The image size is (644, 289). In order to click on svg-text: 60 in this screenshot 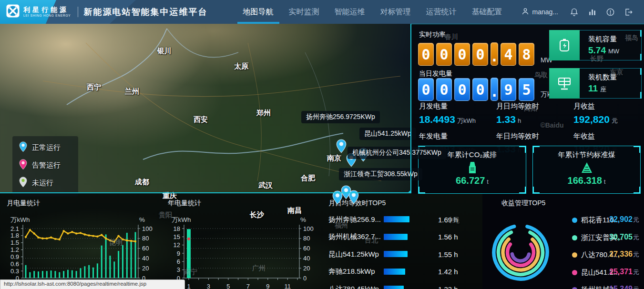, I will do `click(307, 249)`.